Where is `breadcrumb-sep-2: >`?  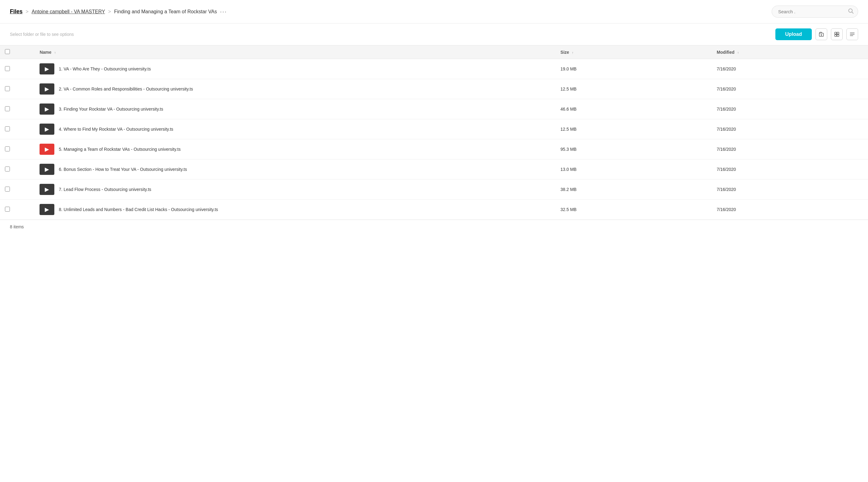
breadcrumb-sep-2: > is located at coordinates (110, 12).